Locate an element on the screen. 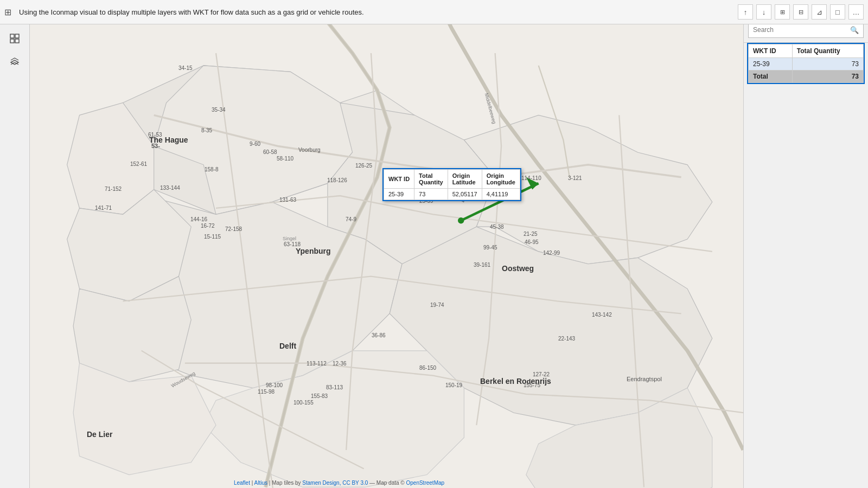 This screenshot has height=488, width=868. leaflet-link: Leaflet is located at coordinates (242, 483).